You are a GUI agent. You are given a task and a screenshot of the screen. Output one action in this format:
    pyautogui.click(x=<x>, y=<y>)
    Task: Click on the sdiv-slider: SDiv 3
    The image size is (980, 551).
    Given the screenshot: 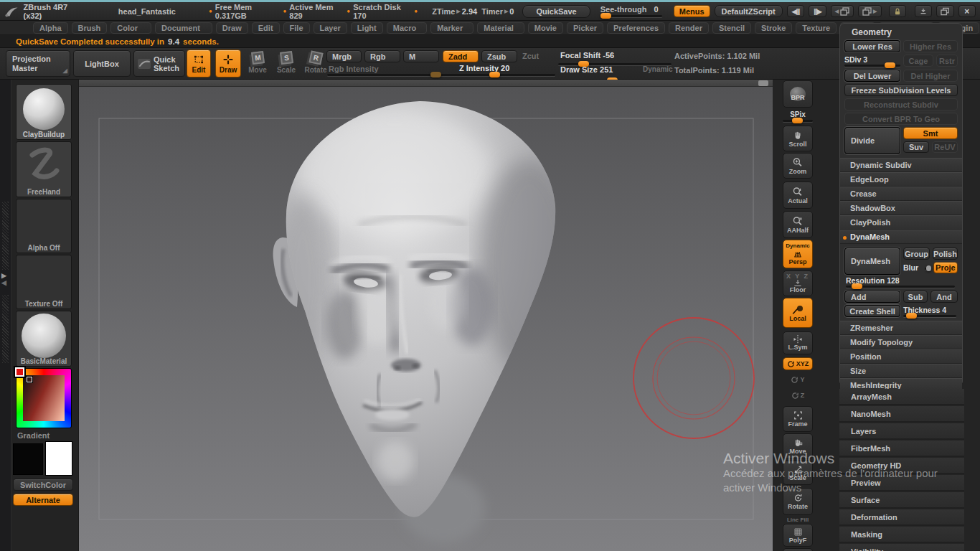 What is the action you would take?
    pyautogui.click(x=872, y=61)
    